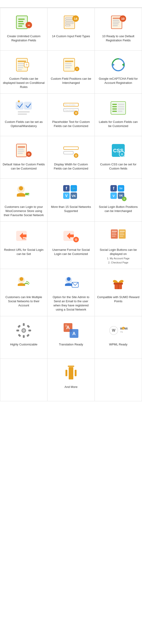 The height and width of the screenshot is (644, 142). I want to click on feature-cell-and-more-2: And More, so click(71, 380).